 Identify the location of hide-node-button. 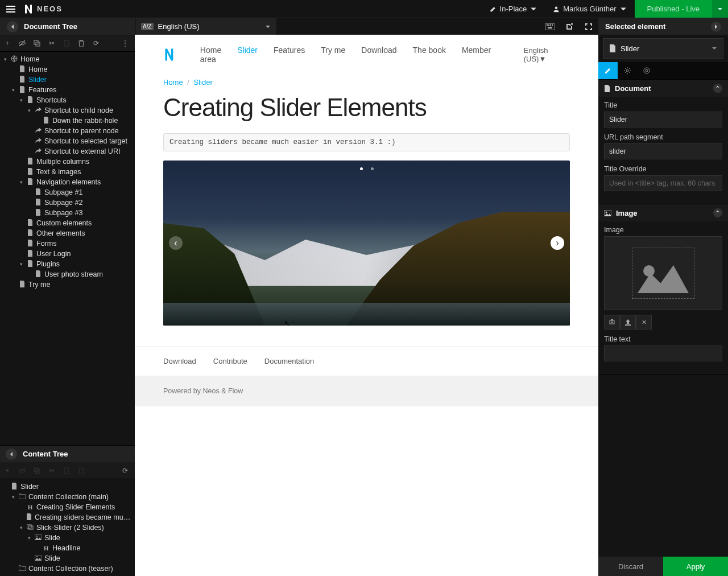
(22, 43).